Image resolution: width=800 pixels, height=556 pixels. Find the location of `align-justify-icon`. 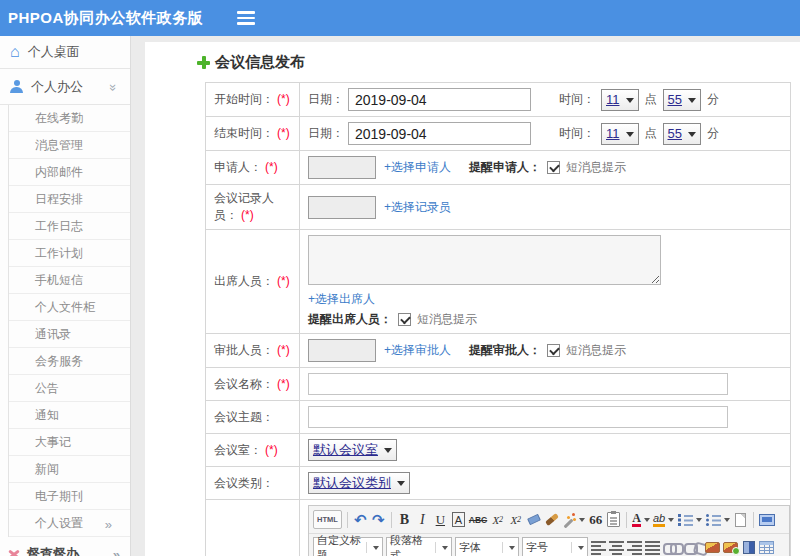

align-justify-icon is located at coordinates (652, 547).